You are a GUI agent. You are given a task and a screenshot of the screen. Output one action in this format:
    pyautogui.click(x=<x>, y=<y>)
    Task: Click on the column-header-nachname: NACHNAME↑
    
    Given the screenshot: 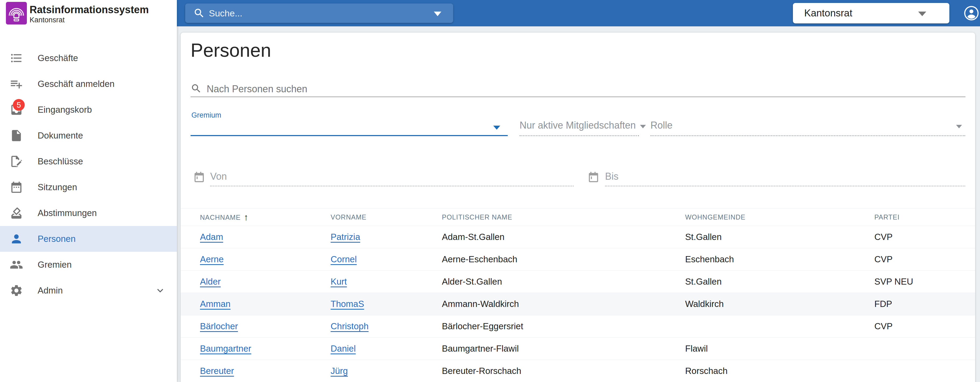 What is the action you would take?
    pyautogui.click(x=256, y=217)
    